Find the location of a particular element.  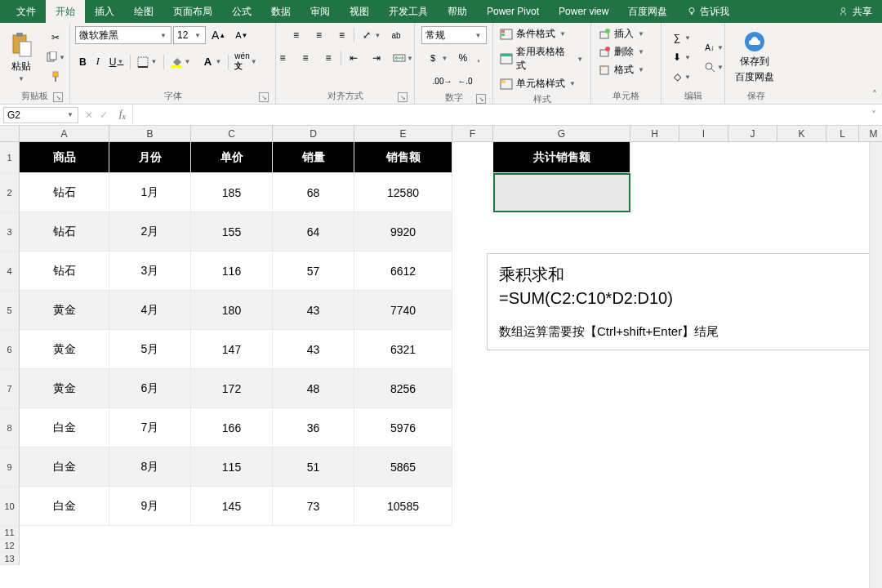

bold-button: B is located at coordinates (83, 62).